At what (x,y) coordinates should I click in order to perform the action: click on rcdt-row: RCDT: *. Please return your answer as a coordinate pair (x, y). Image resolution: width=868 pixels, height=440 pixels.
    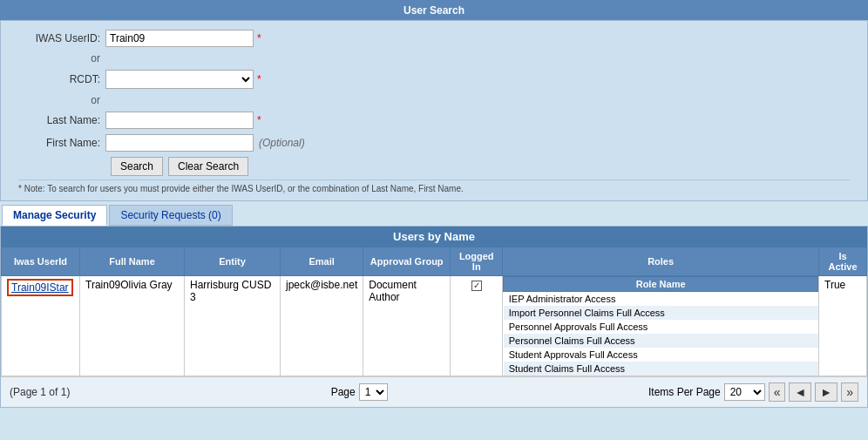
    Looking at the image, I should click on (434, 79).